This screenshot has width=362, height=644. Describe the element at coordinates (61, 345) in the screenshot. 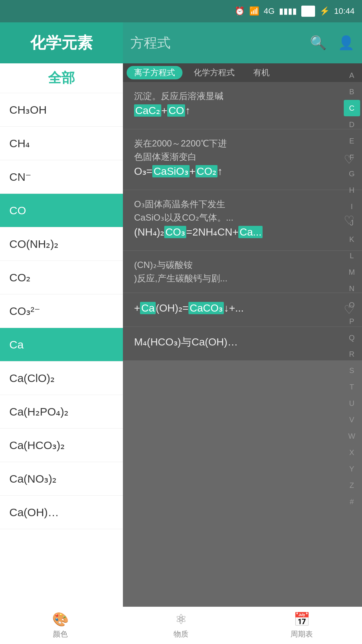

I see `list-item-ca: Ca` at that location.